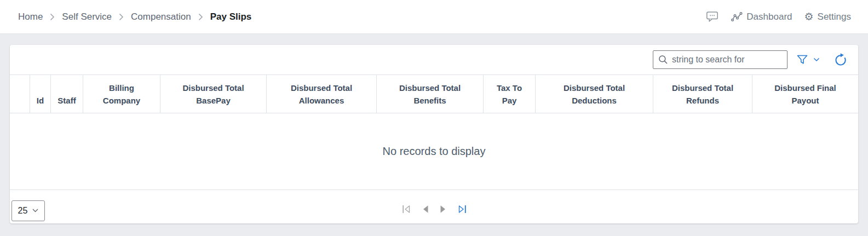 This screenshot has width=868, height=236. Describe the element at coordinates (802, 60) in the screenshot. I see `funnel-icon` at that location.